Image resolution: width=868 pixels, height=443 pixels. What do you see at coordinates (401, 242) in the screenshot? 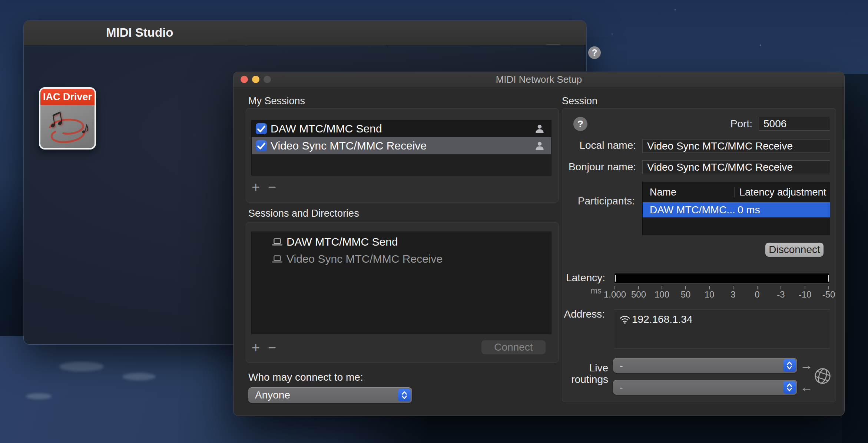
I see `directory-item: DAW MTC/MMC Send` at bounding box center [401, 242].